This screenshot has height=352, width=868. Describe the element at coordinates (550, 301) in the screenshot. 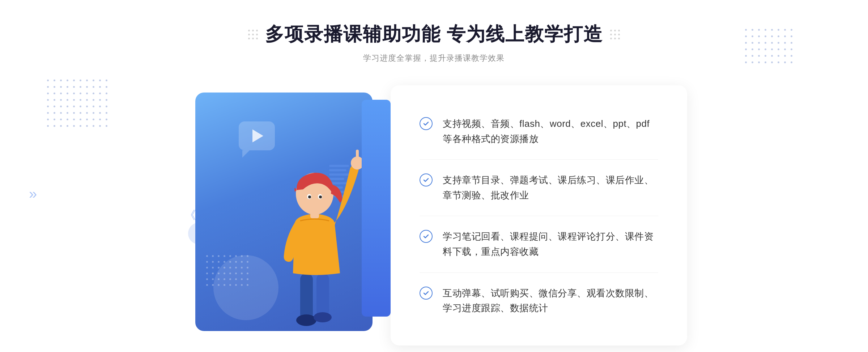

I see `feature-text-4: 互动弹幕、试听购买、微信分享、观看次数限制、学习进度跟踪、数据统计` at that location.